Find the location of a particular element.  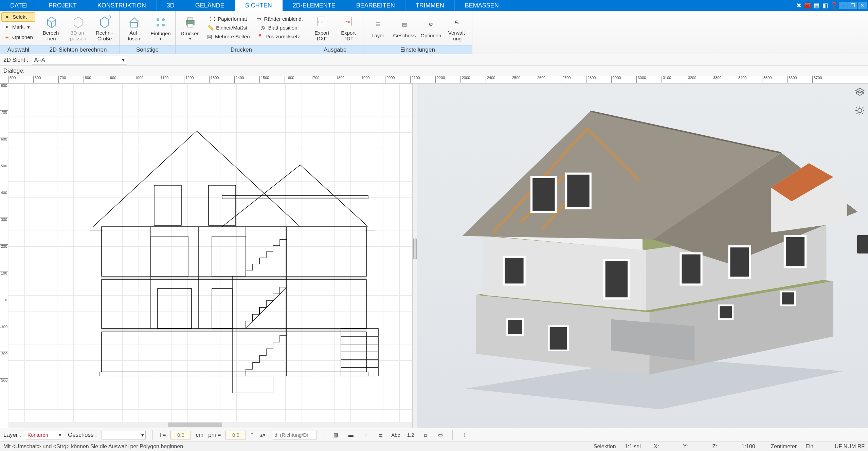

status-selection: Selektion is located at coordinates (605, 447).